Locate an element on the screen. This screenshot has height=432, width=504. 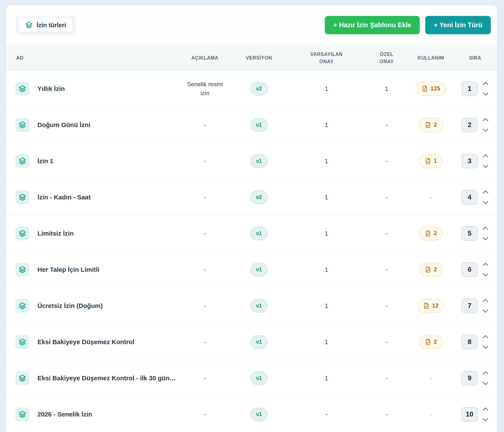
table-row: Eksi Bakiyeye Düşemez Kontrol-v11-28 is located at coordinates (252, 342).